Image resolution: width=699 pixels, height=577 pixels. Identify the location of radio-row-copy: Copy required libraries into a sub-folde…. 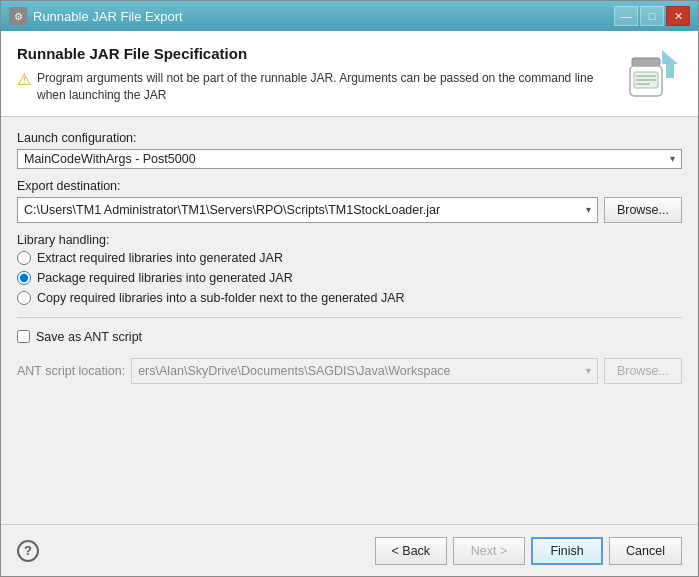
(350, 298).